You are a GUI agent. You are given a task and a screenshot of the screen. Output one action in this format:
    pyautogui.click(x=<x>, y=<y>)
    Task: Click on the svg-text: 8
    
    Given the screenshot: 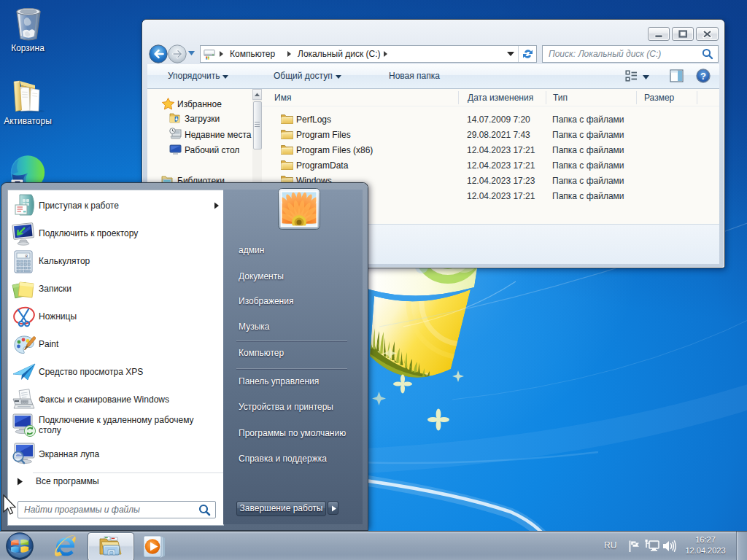 What is the action you would take?
    pyautogui.click(x=26, y=257)
    